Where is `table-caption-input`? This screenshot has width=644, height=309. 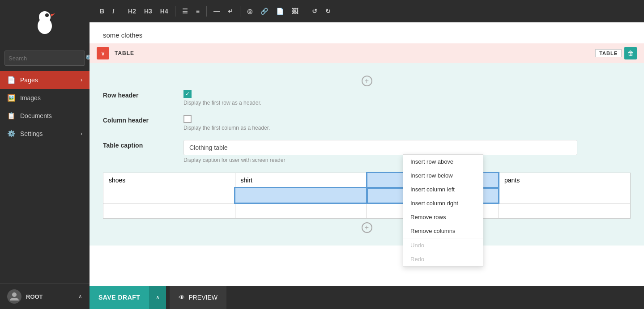 table-caption-input is located at coordinates (380, 148).